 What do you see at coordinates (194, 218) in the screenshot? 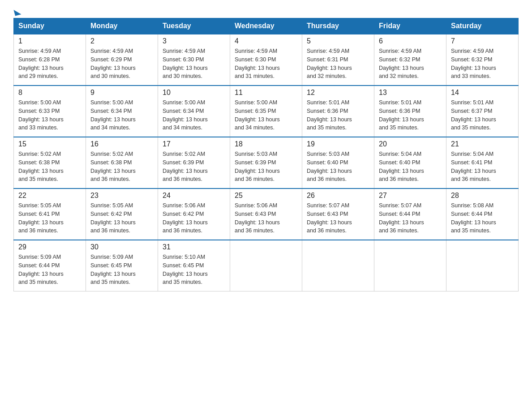
I see `day-info: Sunrise: 5:06 AMSunset: 6:42 PMDaylight:…` at bounding box center [194, 218].